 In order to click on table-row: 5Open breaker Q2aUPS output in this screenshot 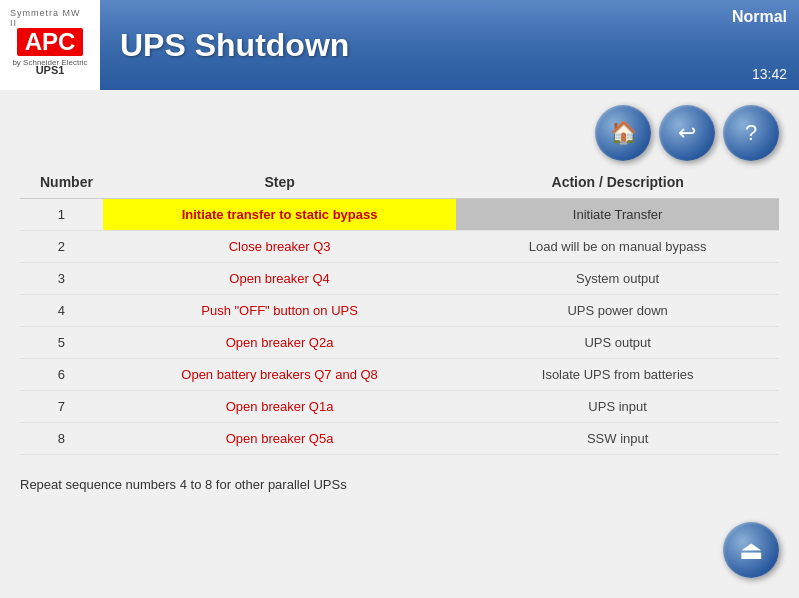, I will do `click(400, 343)`.